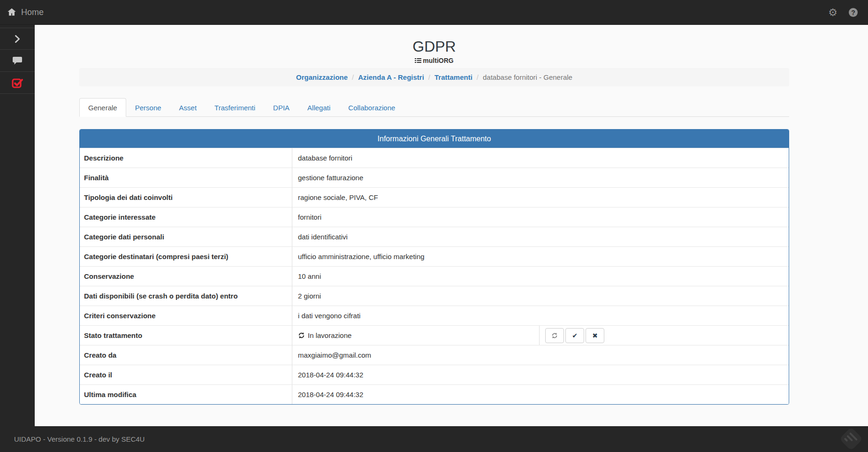  What do you see at coordinates (434, 375) in the screenshot?
I see `table-row: Creato il2018-04-24 09:44:32` at bounding box center [434, 375].